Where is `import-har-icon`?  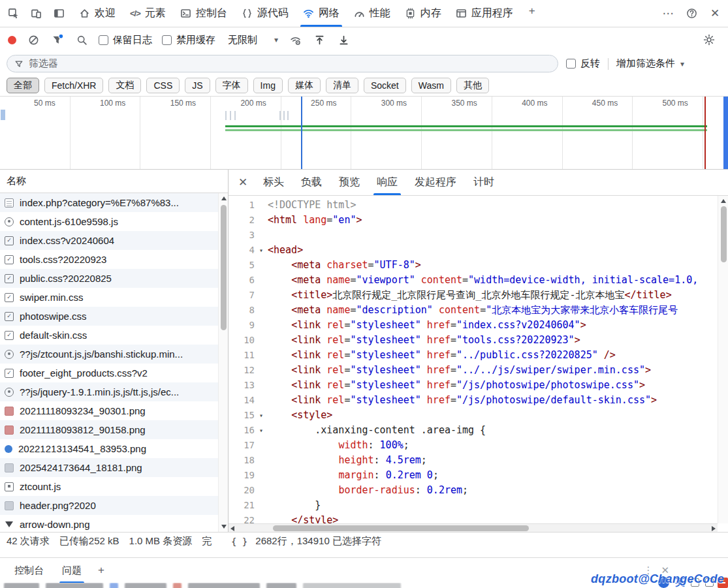
import-har-icon is located at coordinates (319, 40).